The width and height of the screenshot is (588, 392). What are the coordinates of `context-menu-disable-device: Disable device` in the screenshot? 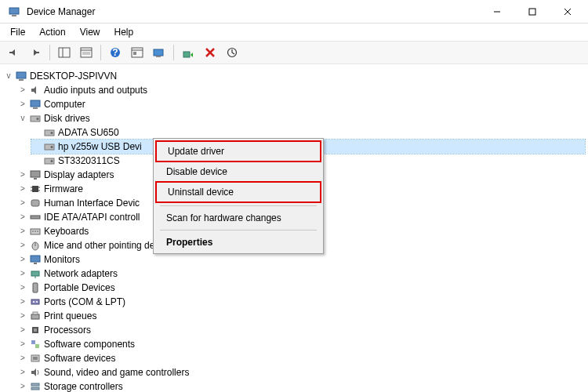 It's located at (238, 172).